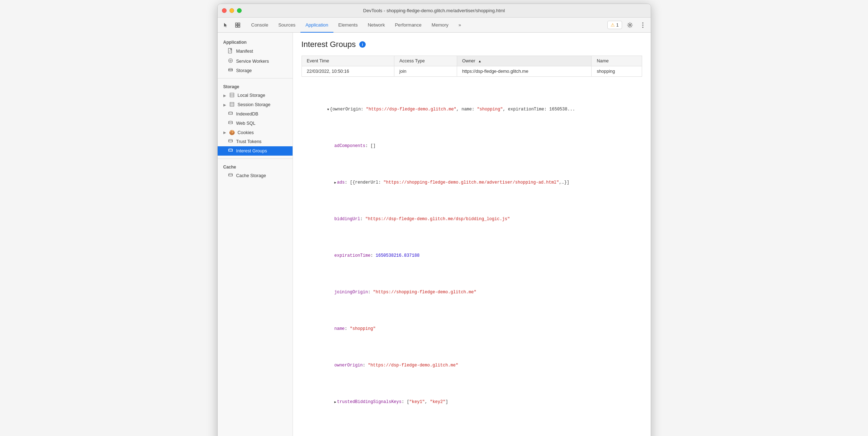 The width and height of the screenshot is (868, 436). What do you see at coordinates (524, 61) in the screenshot?
I see `col-owner: Owner ▲` at bounding box center [524, 61].